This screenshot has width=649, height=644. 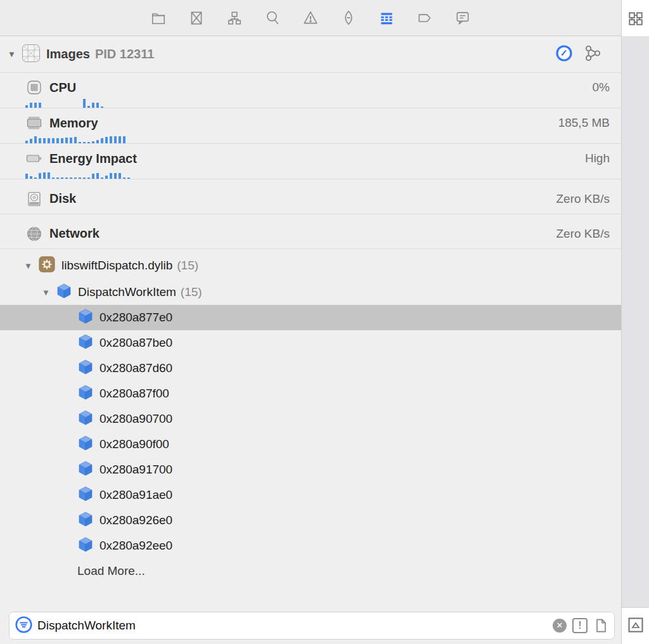 What do you see at coordinates (323, 138) in the screenshot?
I see `memory-sparkline` at bounding box center [323, 138].